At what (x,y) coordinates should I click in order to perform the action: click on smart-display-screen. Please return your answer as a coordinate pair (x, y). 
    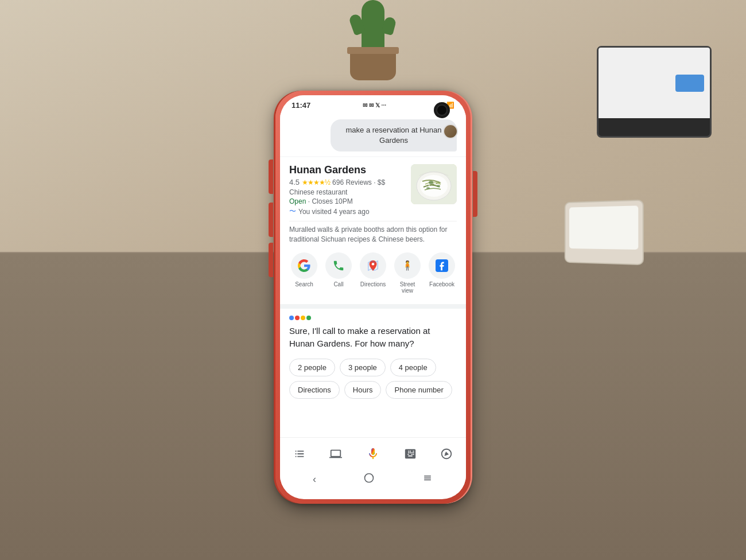
    Looking at the image, I should click on (604, 227).